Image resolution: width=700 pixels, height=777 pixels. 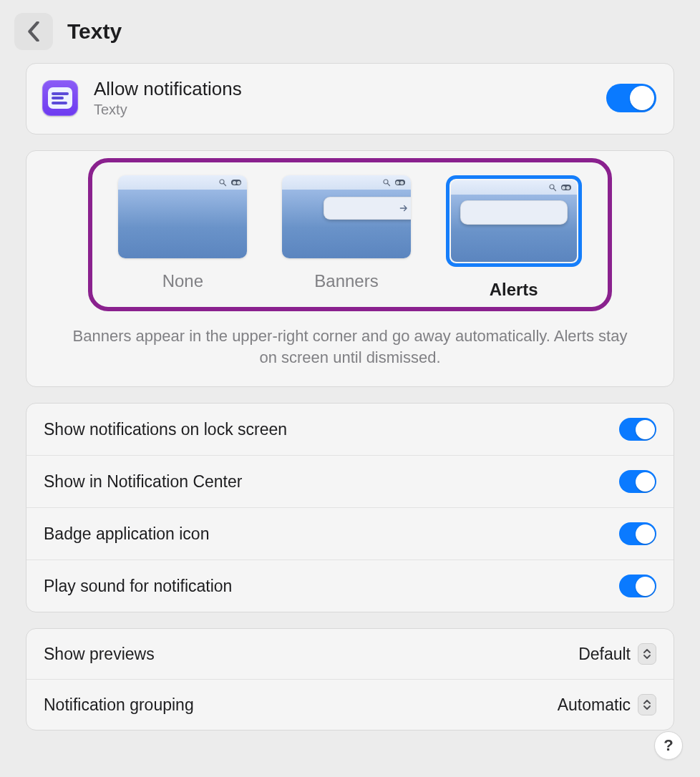 I want to click on row-previews: Show previews Default, so click(x=350, y=654).